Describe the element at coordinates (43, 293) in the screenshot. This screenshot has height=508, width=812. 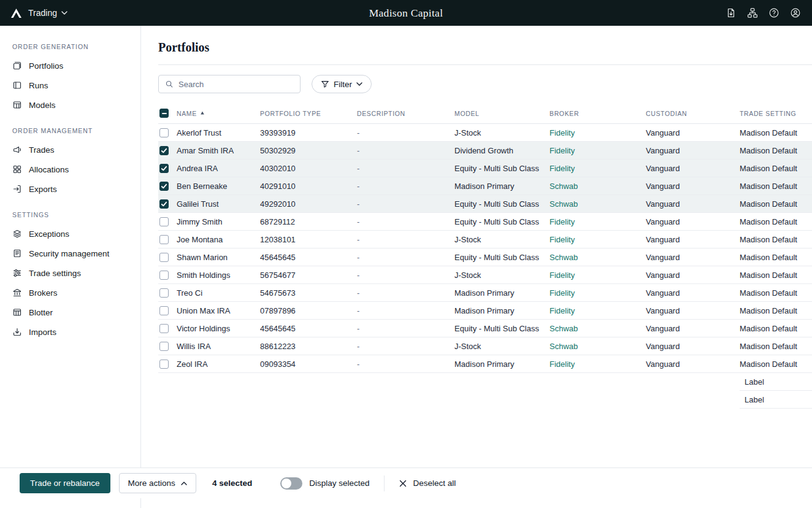
I see `sidebar-item-label: Brokers` at that location.